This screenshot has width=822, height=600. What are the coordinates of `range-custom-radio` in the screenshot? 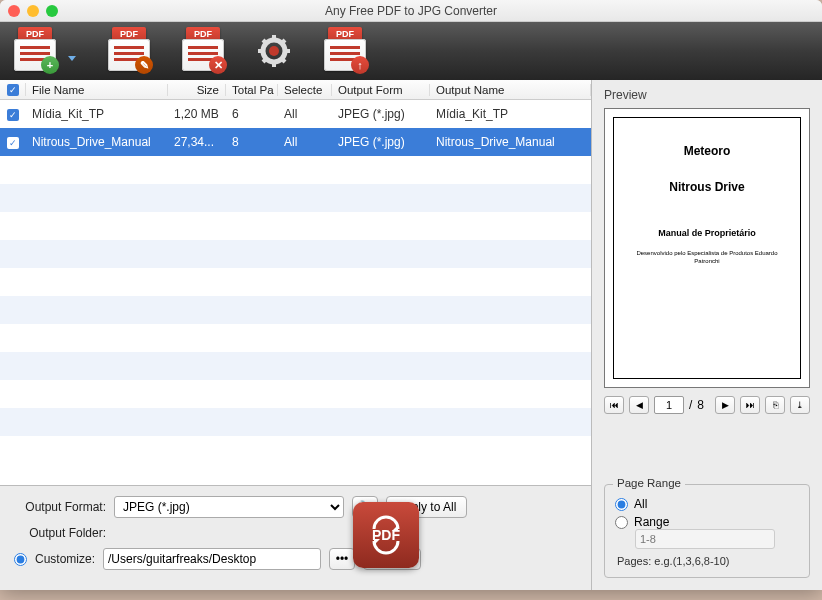 It's located at (622, 522).